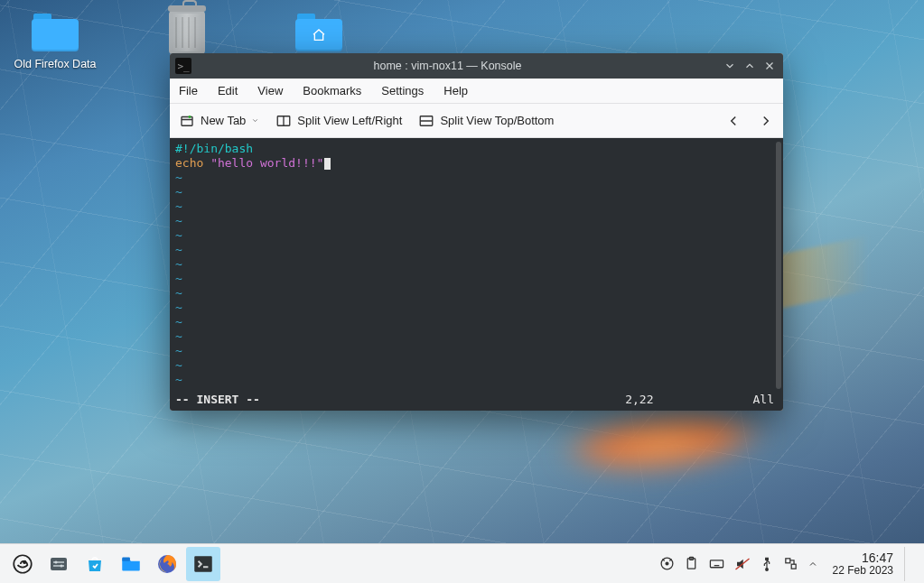 The image size is (924, 583). What do you see at coordinates (339, 121) in the screenshot?
I see `split-left-right-button: Split View Left/Right` at bounding box center [339, 121].